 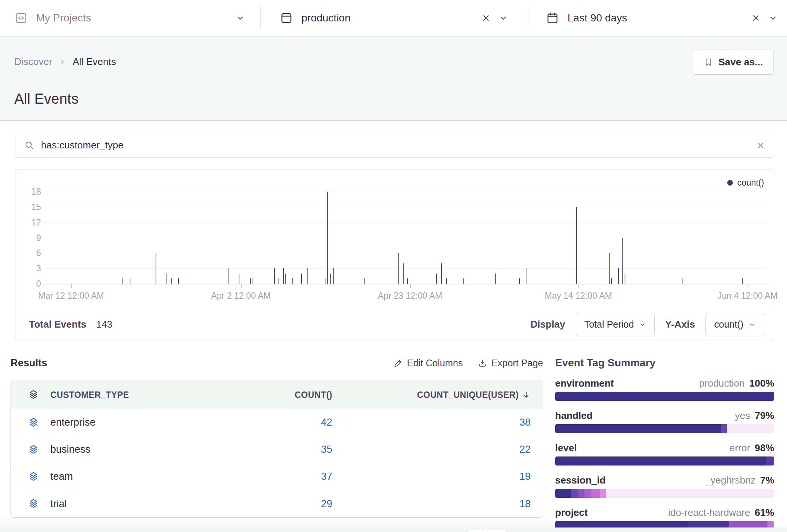 I want to click on bookmark-icon, so click(x=708, y=62).